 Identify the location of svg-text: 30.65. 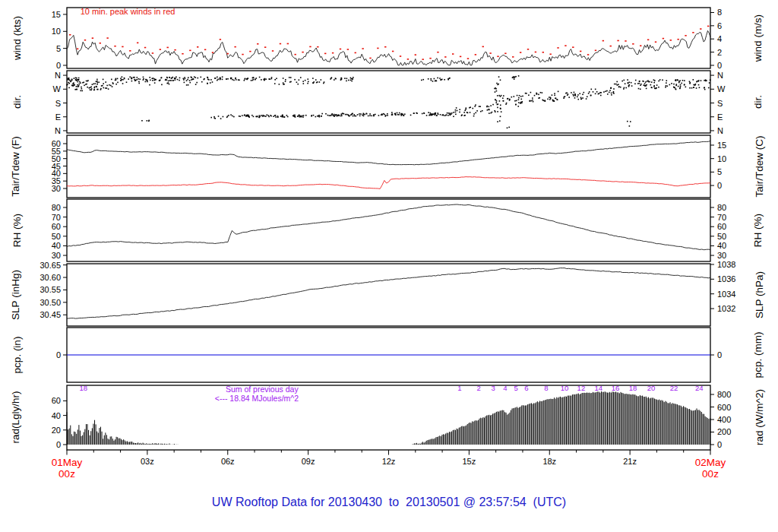
(50, 265).